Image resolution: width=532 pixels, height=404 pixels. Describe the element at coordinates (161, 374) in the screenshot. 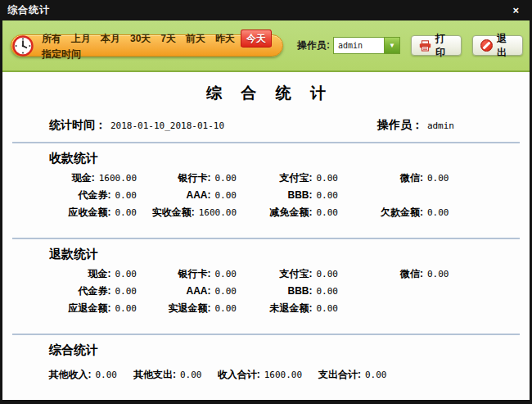

I see `stat-cell: 其他支出:0.00` at that location.